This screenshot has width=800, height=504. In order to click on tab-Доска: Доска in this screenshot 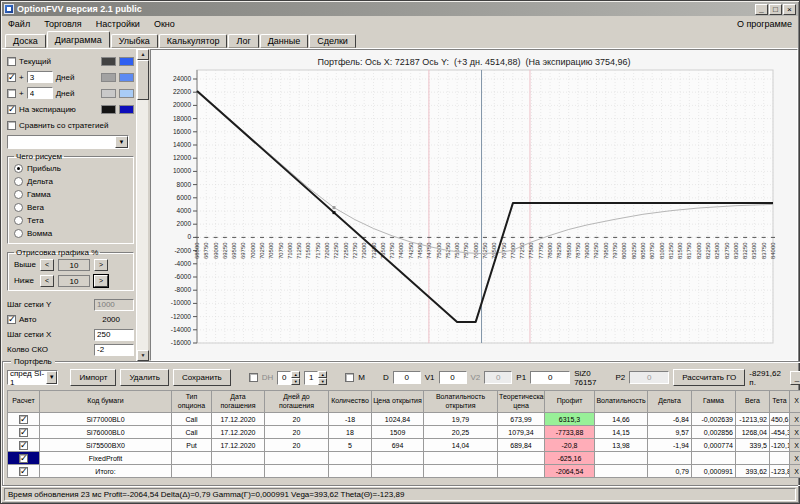, I will do `click(26, 41)`.